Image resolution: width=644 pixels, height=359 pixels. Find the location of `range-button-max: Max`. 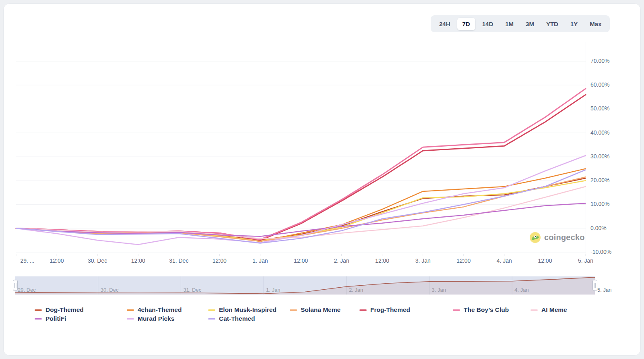

range-button-max: Max is located at coordinates (596, 24).